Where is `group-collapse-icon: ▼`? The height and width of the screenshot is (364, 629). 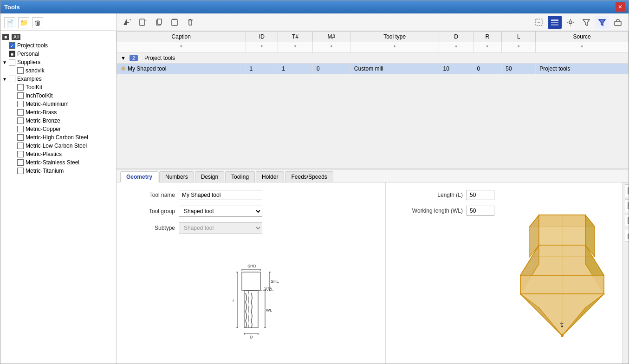 group-collapse-icon: ▼ is located at coordinates (123, 58).